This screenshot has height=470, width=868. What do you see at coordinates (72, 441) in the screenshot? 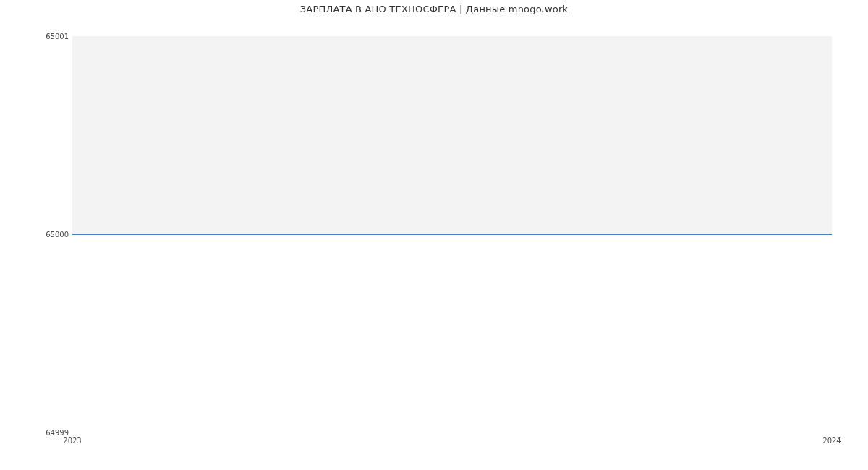
I see `xtick-2023: 2023` at bounding box center [72, 441].